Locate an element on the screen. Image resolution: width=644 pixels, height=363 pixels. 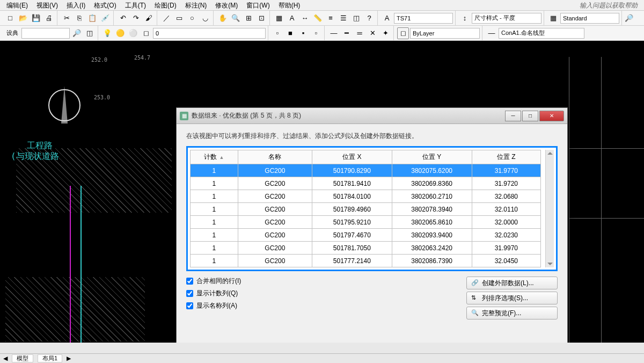
text-style-select is located at coordinates (423, 18).